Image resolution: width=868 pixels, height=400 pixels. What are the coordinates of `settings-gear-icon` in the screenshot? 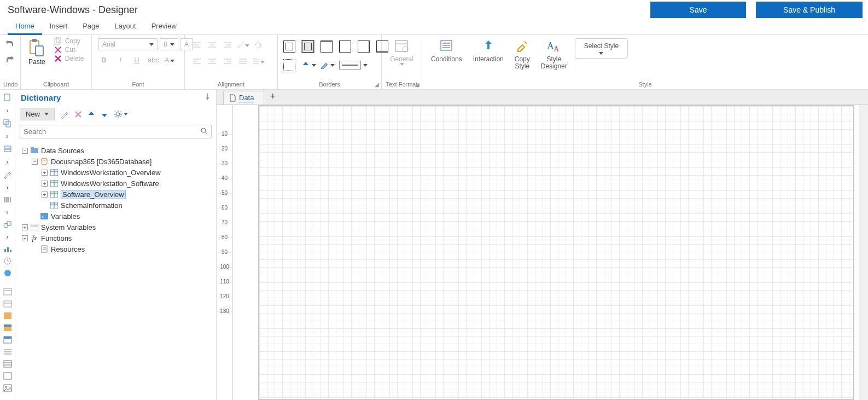 It's located at (121, 114).